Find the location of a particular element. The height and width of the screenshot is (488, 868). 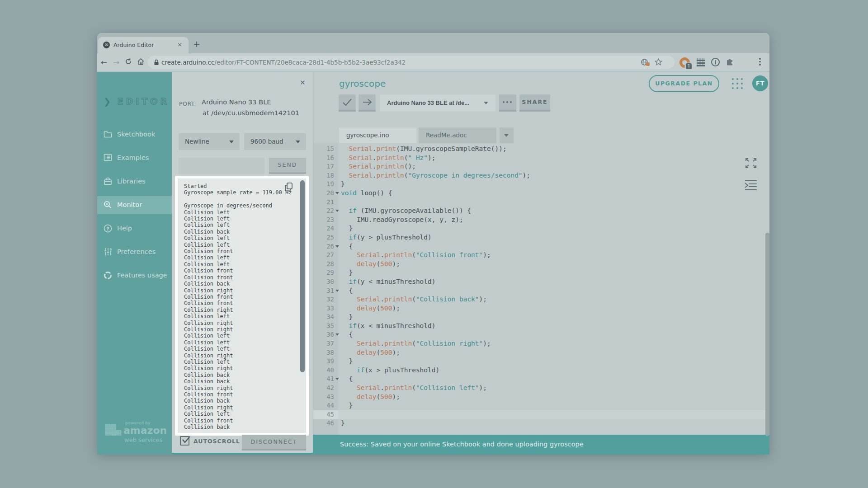

send-button: SEND is located at coordinates (288, 166).